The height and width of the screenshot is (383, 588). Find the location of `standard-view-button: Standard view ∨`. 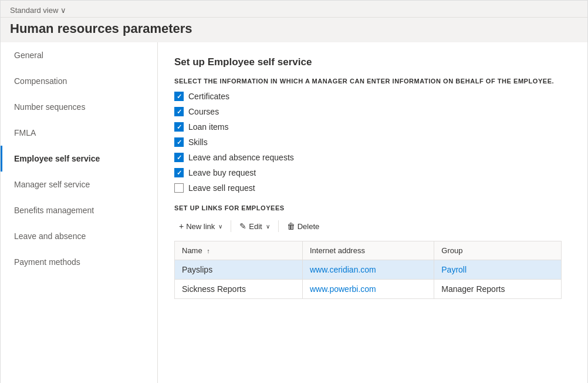

standard-view-button: Standard view ∨ is located at coordinates (38, 11).